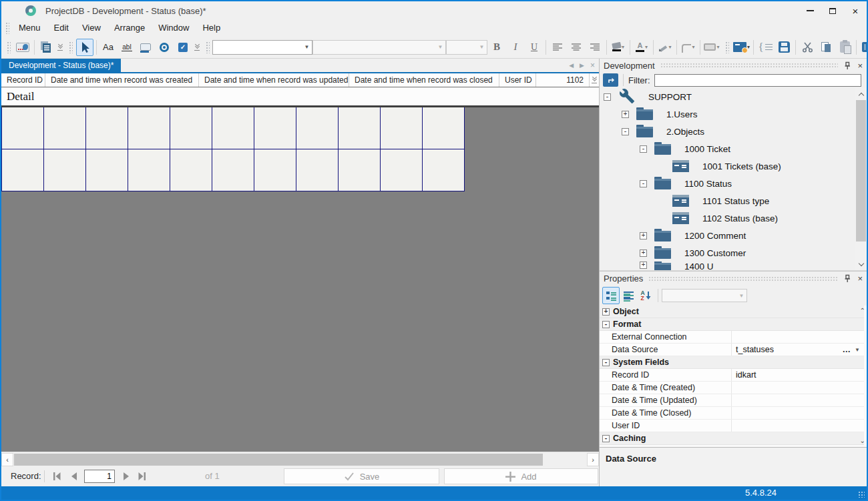 Image resolution: width=868 pixels, height=501 pixels. Describe the element at coordinates (91, 28) in the screenshot. I see `menu-item-view: View` at that location.